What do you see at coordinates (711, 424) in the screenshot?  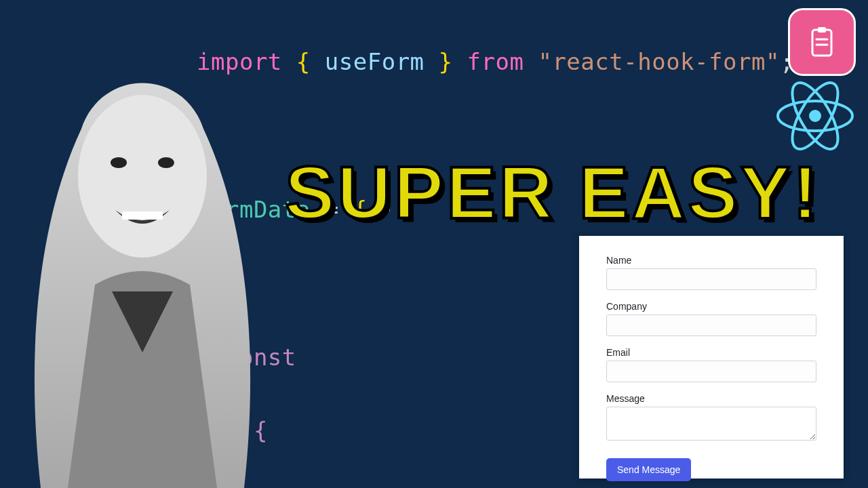 I see `input-message` at bounding box center [711, 424].